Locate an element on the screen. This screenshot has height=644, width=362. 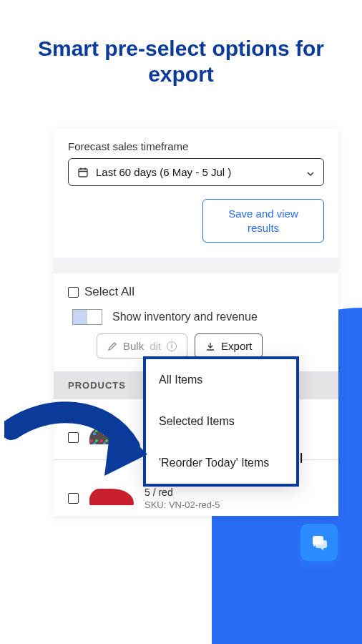
bulk-label-cut: dit is located at coordinates (155, 346).